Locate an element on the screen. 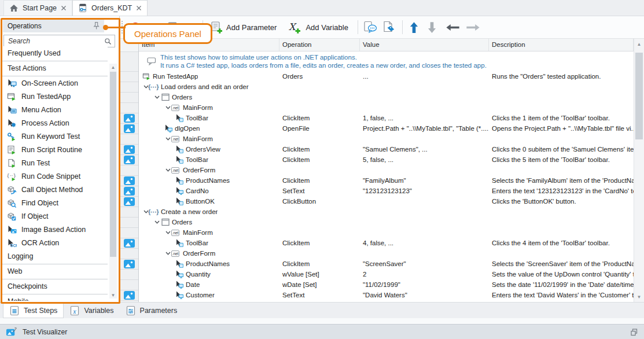 The width and height of the screenshot is (644, 339). description-cell: Clicks the 1 item of the 'ToolBar' toolb… is located at coordinates (561, 118).